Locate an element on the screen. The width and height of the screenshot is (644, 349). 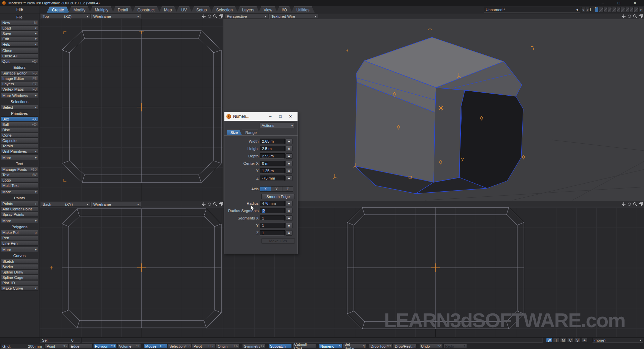
menu-tab-setup: Setup is located at coordinates (201, 10).